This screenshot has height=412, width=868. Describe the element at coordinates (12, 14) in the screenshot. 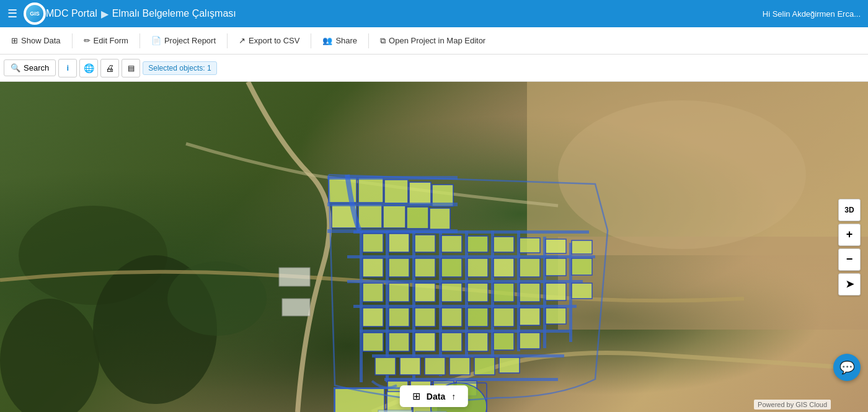

I see `menu-icon: ☰` at that location.